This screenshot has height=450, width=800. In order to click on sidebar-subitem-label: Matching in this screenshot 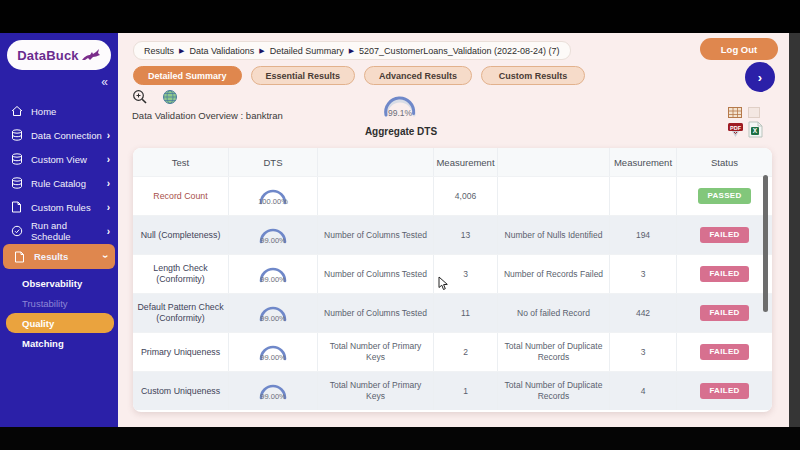, I will do `click(43, 344)`.